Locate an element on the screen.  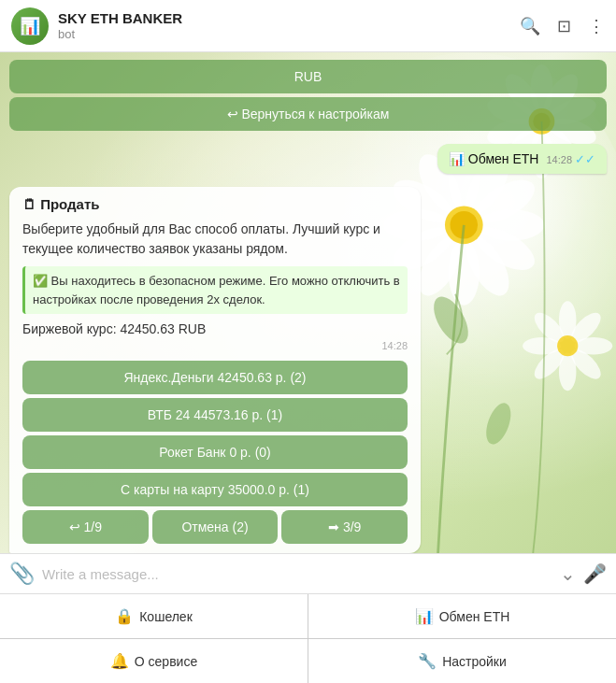
card-transfer-button: С карты на карту 35000.0 р. (1) is located at coordinates (215, 490).